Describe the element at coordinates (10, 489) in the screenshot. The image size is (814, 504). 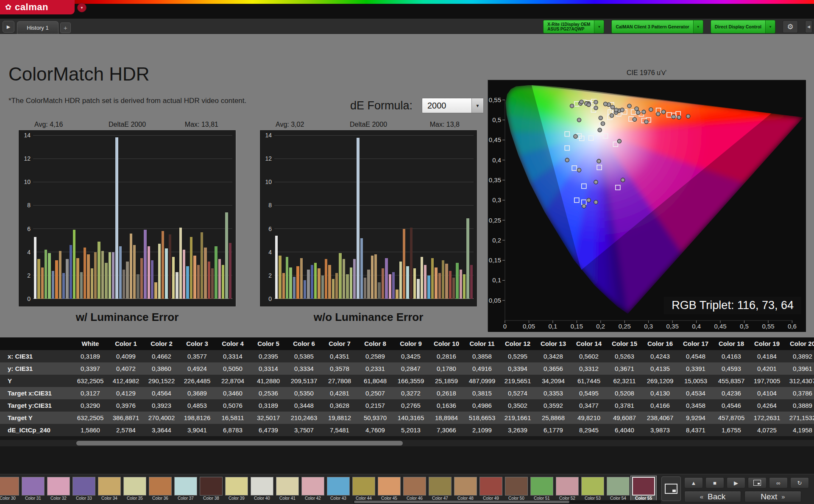
I see `patch-swatch-color-30: Color 30` at that location.